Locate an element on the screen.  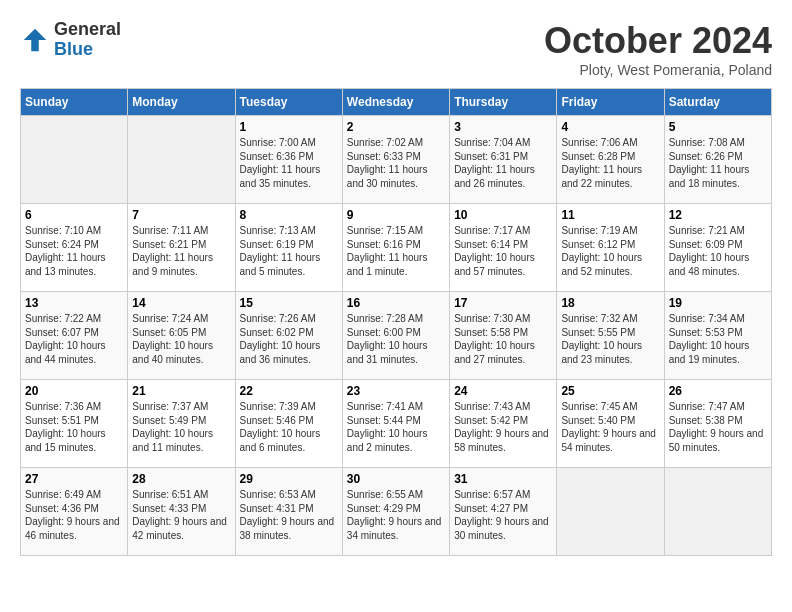
calendar-week-1: 1Sunrise: 7:00 AM Sunset: 6:36 PM Daylig… is located at coordinates (396, 160).